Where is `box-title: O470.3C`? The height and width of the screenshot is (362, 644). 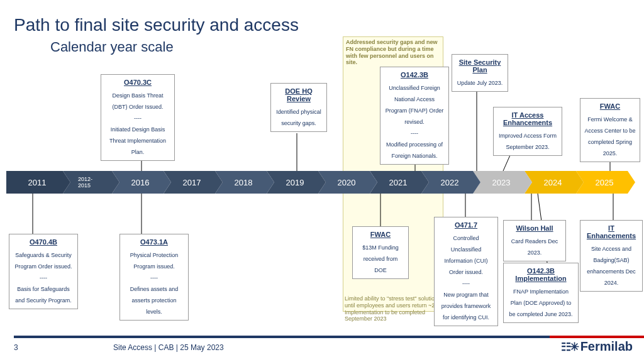
box-title: O470.3C is located at coordinates (138, 82).